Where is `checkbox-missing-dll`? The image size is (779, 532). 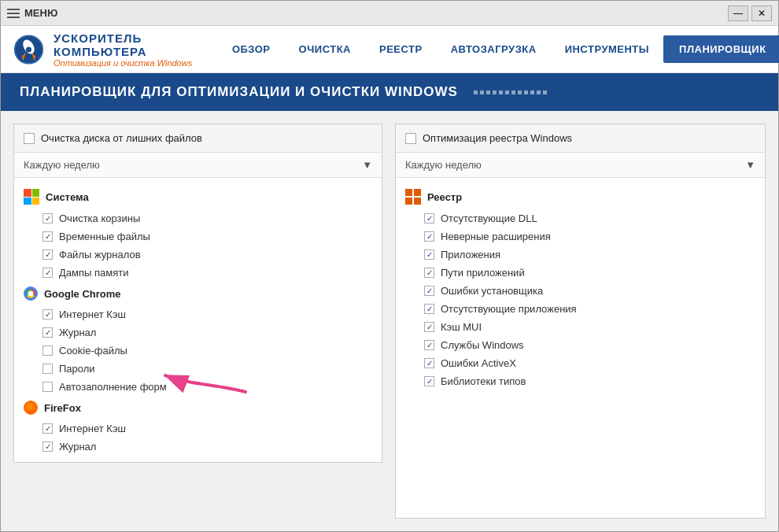
checkbox-missing-dll is located at coordinates (430, 219).